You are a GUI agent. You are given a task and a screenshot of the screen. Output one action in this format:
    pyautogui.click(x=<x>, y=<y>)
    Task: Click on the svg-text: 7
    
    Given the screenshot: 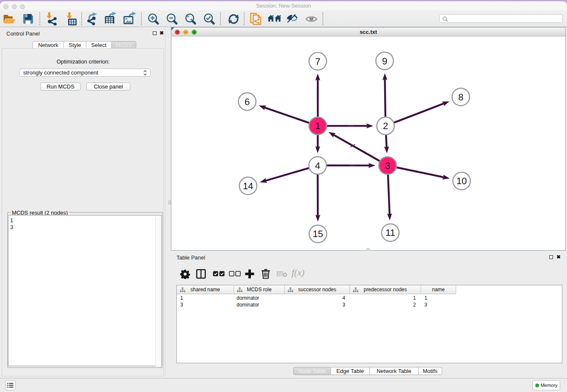 What is the action you would take?
    pyautogui.click(x=318, y=62)
    